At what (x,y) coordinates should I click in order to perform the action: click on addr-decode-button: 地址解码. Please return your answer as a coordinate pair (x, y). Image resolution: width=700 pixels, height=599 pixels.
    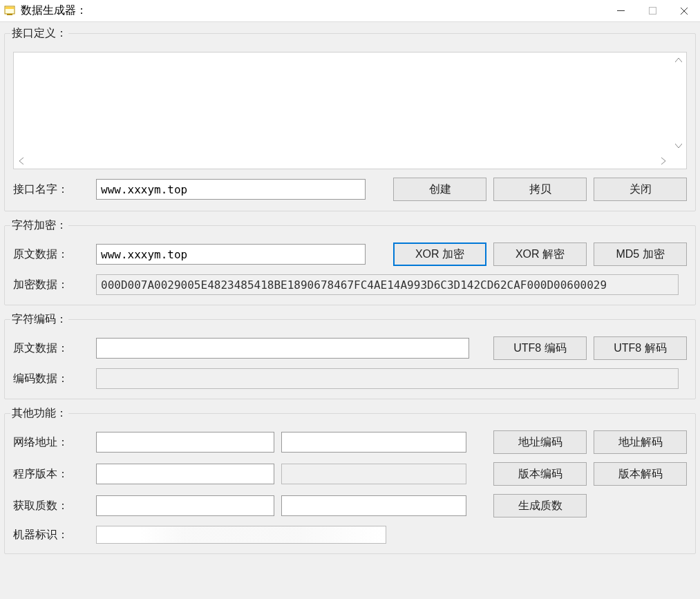
    Looking at the image, I should click on (640, 442).